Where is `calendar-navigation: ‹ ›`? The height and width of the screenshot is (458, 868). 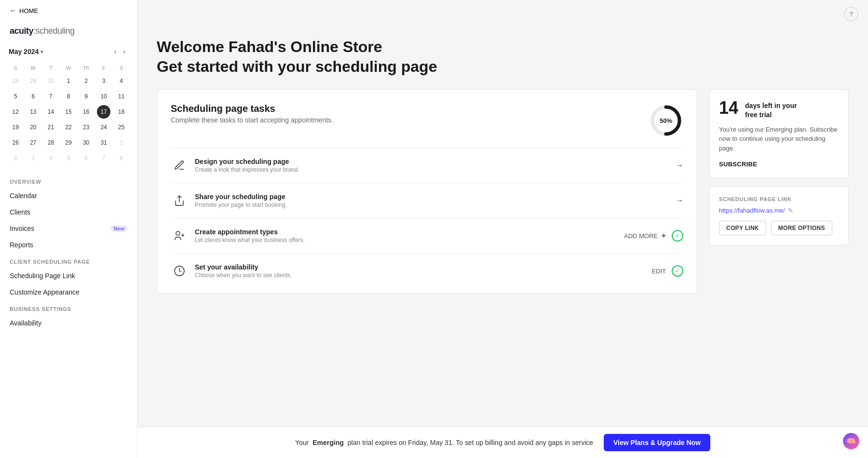
calendar-navigation: ‹ › is located at coordinates (120, 52).